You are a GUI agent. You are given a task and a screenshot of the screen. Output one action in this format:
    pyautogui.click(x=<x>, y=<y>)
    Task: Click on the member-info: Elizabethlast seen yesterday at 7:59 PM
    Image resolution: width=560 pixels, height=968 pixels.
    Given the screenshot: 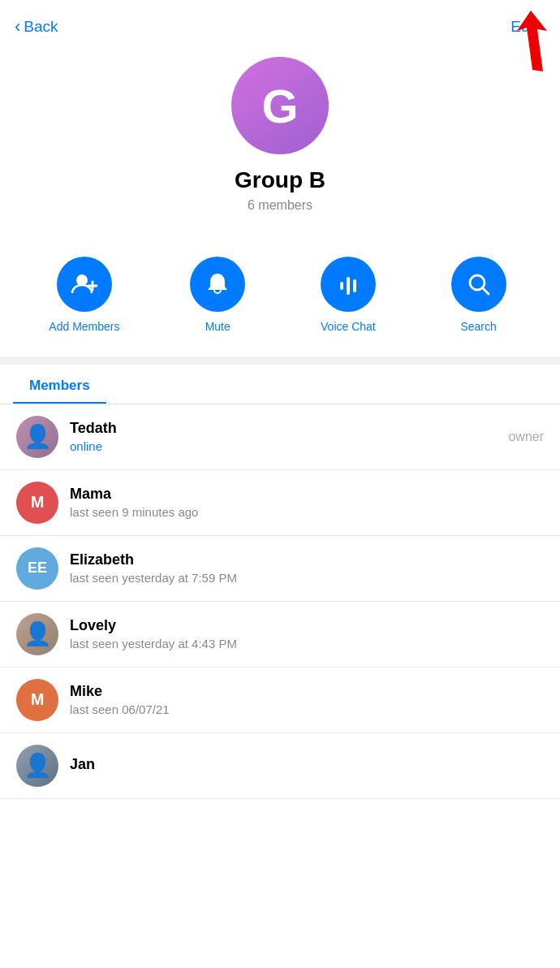 What is the action you would take?
    pyautogui.click(x=307, y=568)
    